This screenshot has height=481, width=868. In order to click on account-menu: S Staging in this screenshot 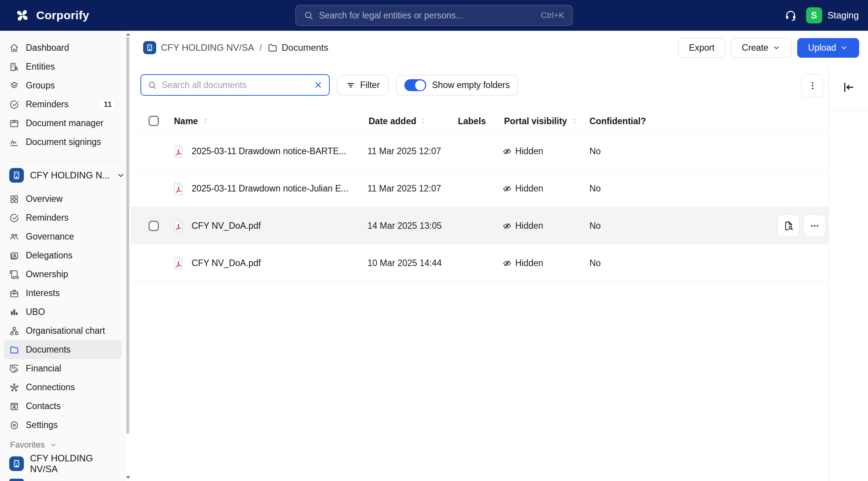, I will do `click(833, 15)`.